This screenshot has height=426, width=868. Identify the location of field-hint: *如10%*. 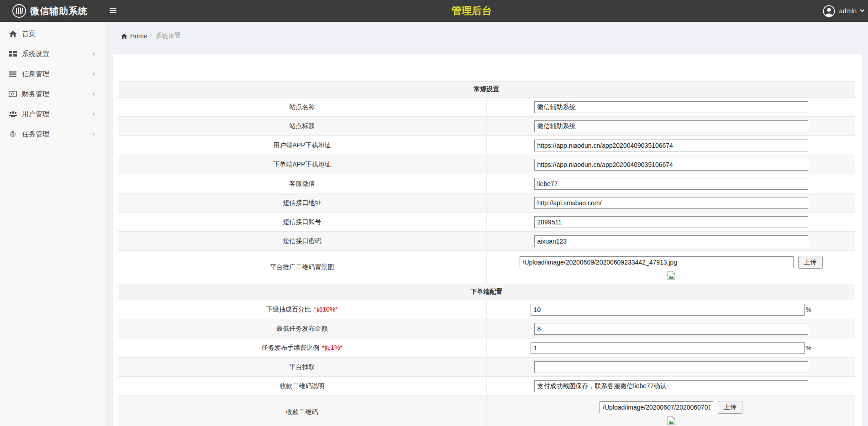
(326, 309).